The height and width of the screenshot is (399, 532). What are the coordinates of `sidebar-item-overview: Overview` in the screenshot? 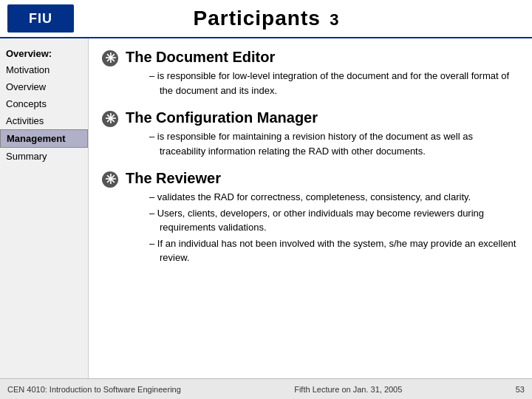 It's located at (44, 87).